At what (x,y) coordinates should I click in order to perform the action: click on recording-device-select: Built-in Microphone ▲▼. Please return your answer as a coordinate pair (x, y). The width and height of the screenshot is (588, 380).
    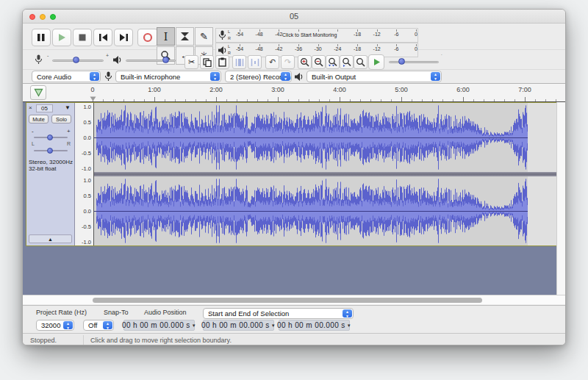
    Looking at the image, I should click on (168, 76).